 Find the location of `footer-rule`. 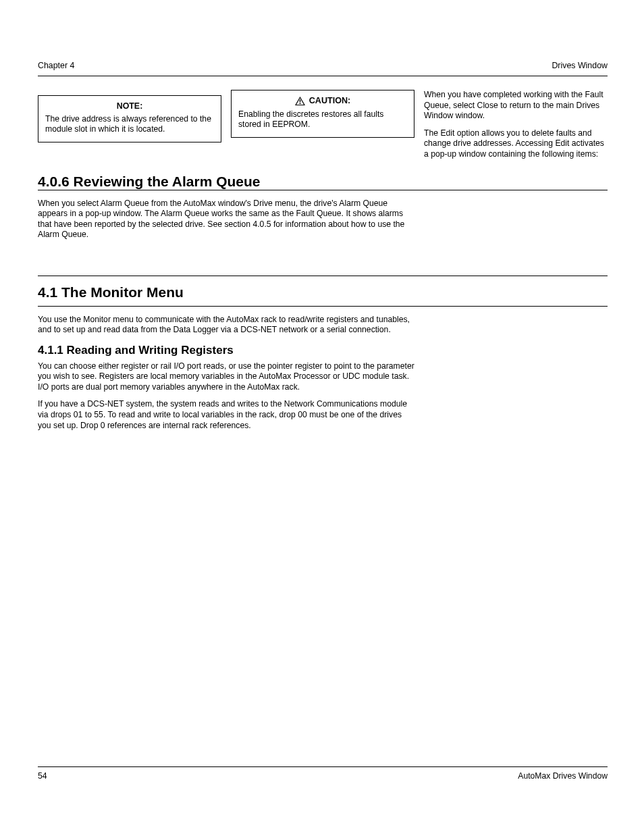

footer-rule is located at coordinates (323, 767).